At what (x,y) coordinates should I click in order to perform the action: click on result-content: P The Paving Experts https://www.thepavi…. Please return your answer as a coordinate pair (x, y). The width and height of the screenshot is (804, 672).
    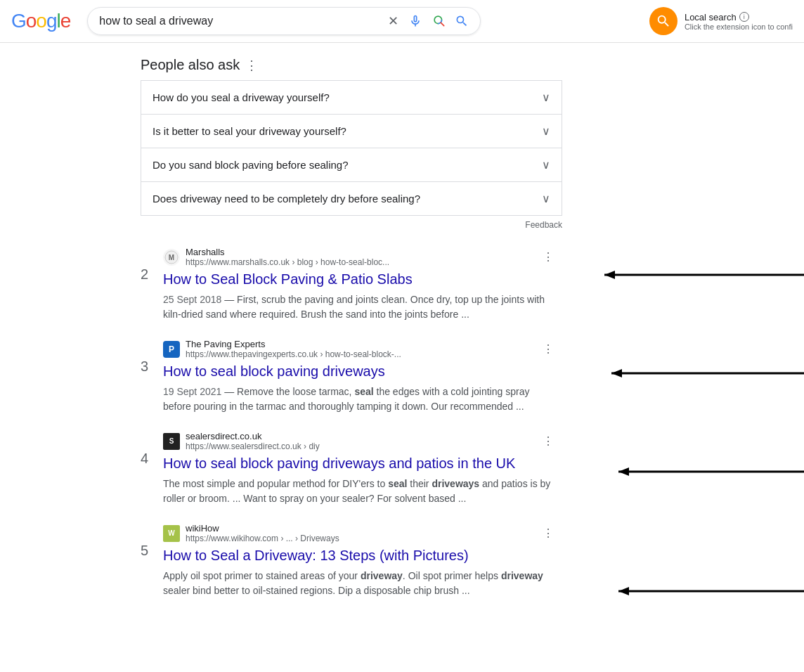
    Looking at the image, I should click on (360, 377).